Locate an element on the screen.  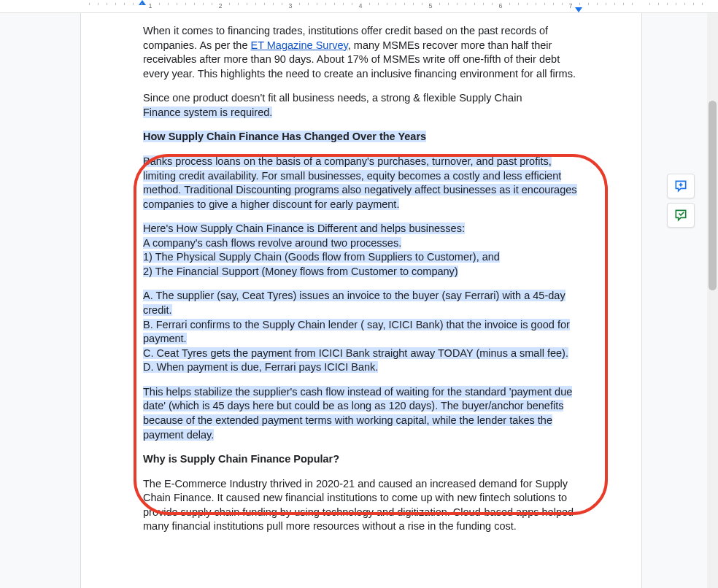
highlighted-text: This helps stabilize the supplier's cash… is located at coordinates (358, 413).